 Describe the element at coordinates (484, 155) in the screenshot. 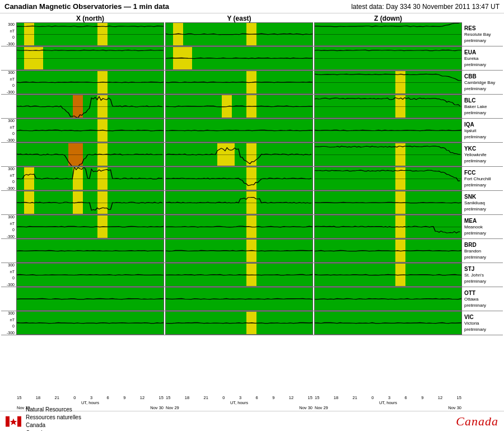

I see `station-name: Yellowknife` at that location.